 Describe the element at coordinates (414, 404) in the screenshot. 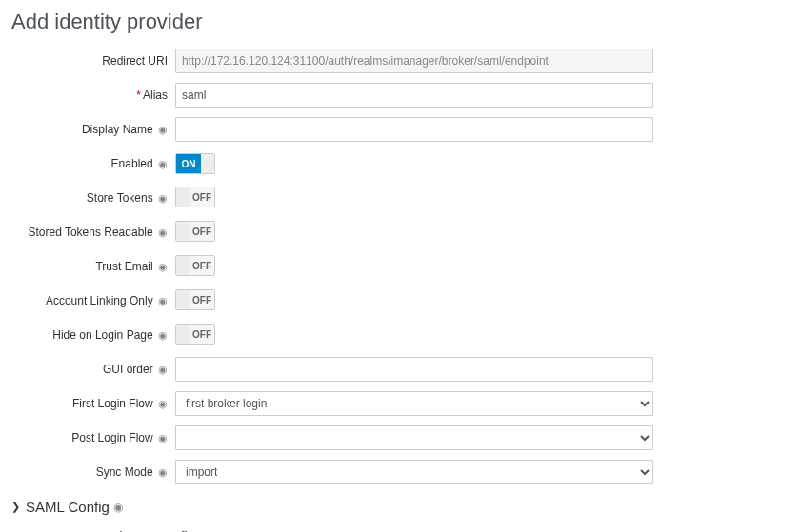

I see `first-login-flow-select: first broker login` at that location.